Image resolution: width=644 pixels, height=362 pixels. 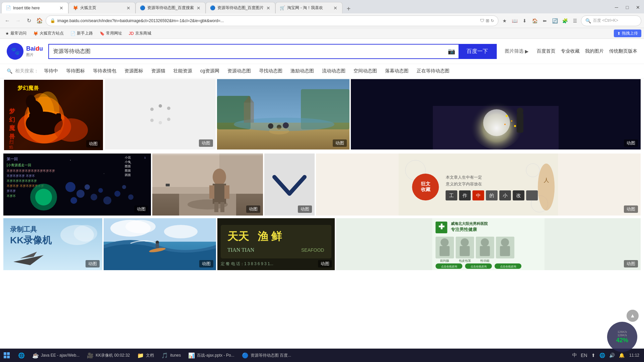 I want to click on reader-mode-button: 📖, so click(x=515, y=21).